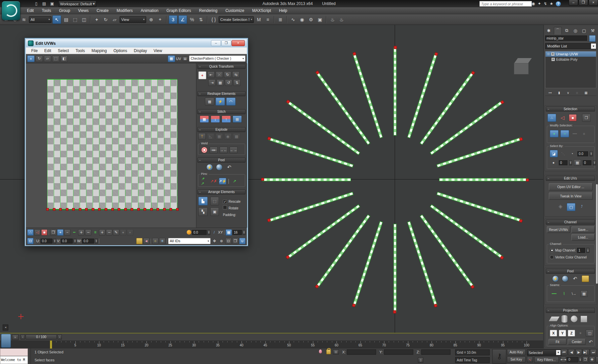  Describe the element at coordinates (31, 59) in the screenshot. I see `move-tool-icon: +` at that location.